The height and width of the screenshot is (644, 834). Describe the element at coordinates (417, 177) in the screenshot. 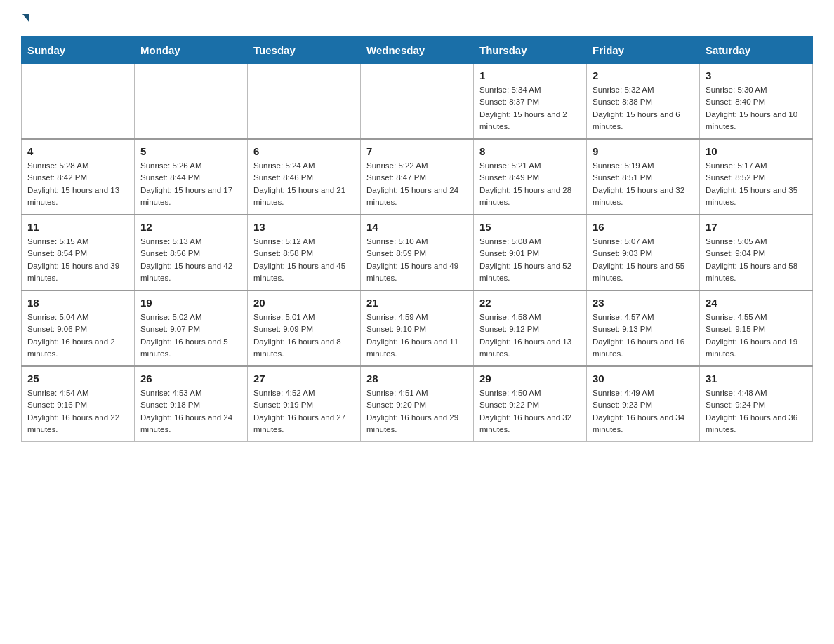

I see `week-row-2: 4Sunrise: 5:28 AMSunset: 8:42 PMDaylight…` at that location.